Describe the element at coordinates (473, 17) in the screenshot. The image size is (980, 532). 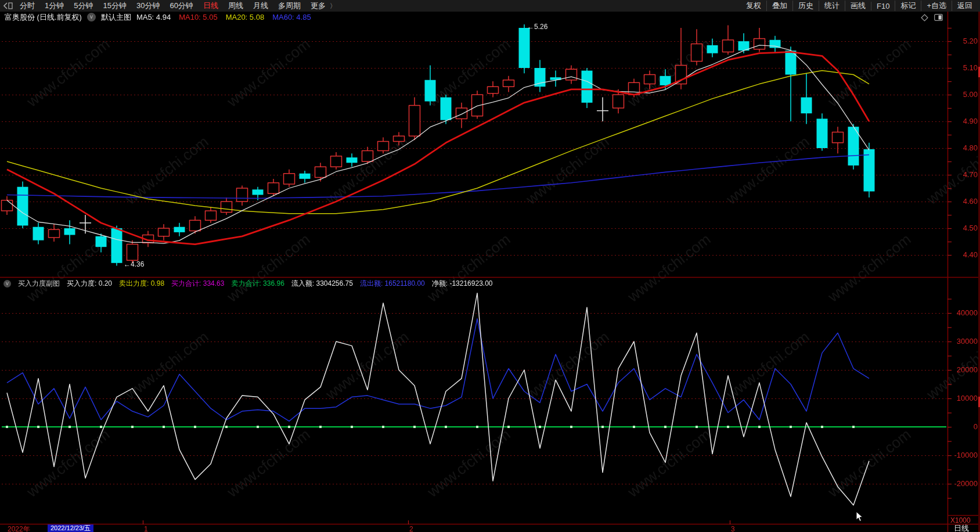
I see `stock-info-bar: 富奥股份 (日线.前复权) ˅ 默认主图 MA5: 4.94MA10: 5.05…` at that location.